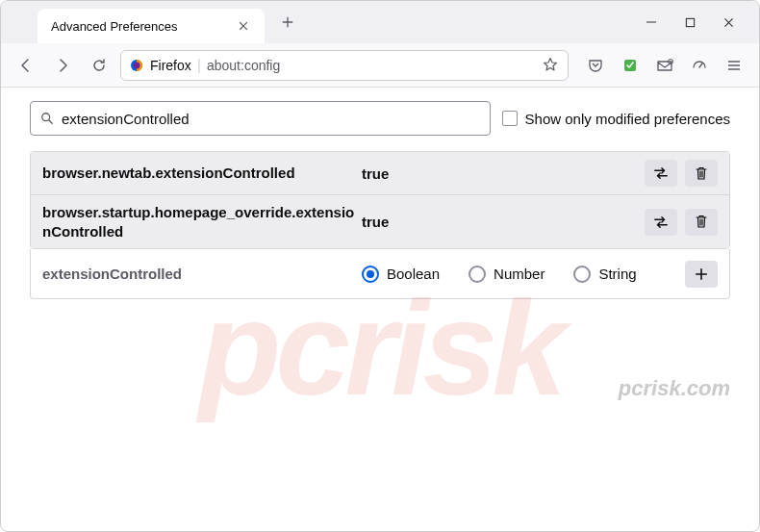 This screenshot has width=760, height=532. What do you see at coordinates (380, 22) in the screenshot?
I see `titlebar: Advanced Preferences` at bounding box center [380, 22].